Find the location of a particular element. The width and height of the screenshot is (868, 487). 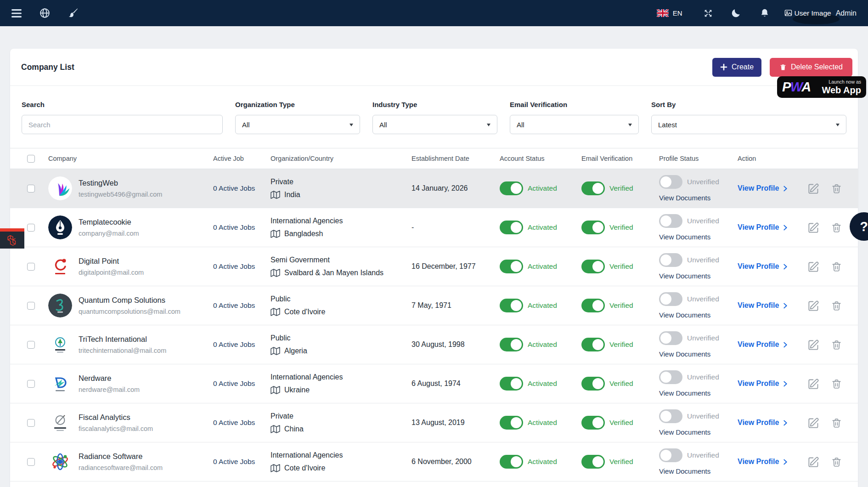

laravel-debugbar-toggle is located at coordinates (12, 238).